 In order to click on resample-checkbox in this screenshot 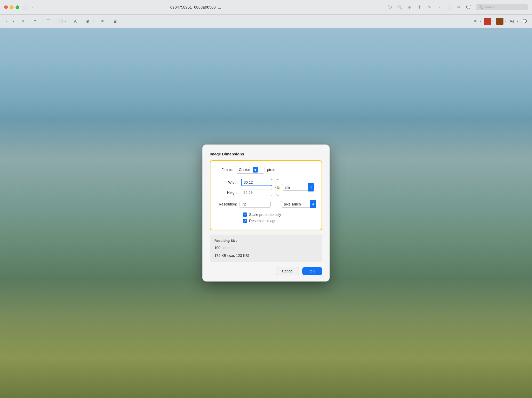, I will do `click(245, 221)`.